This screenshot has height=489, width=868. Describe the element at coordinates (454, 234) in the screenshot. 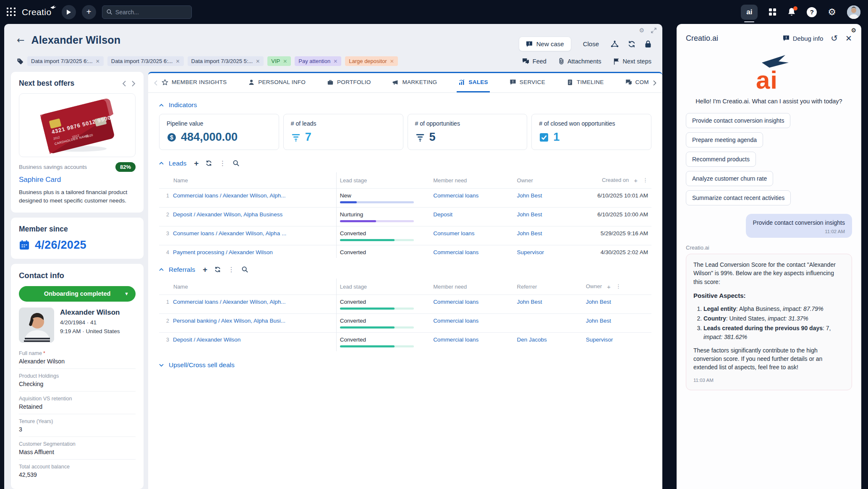

I see `member-need-link: Consumer loans` at that location.